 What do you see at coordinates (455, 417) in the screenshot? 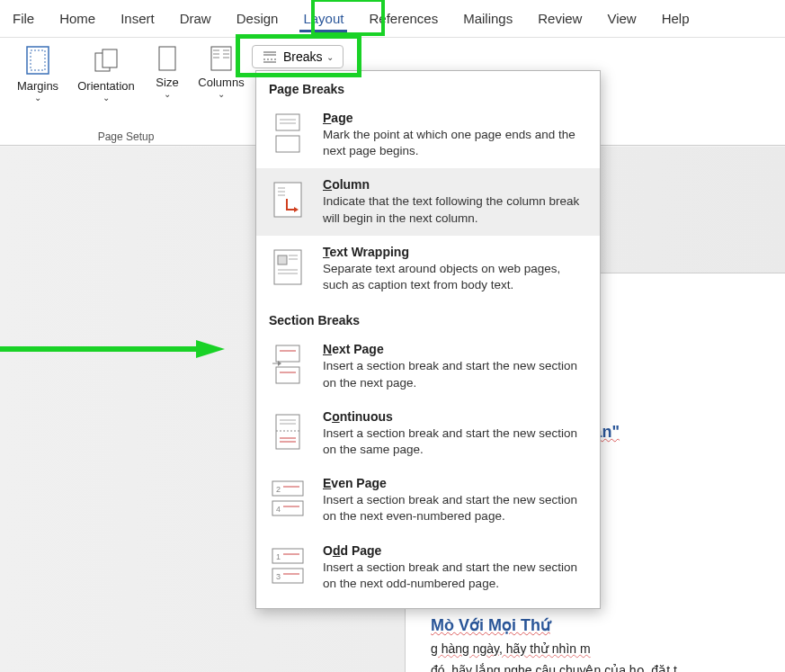
I see `break-continuous-title: Continuous` at bounding box center [455, 417].